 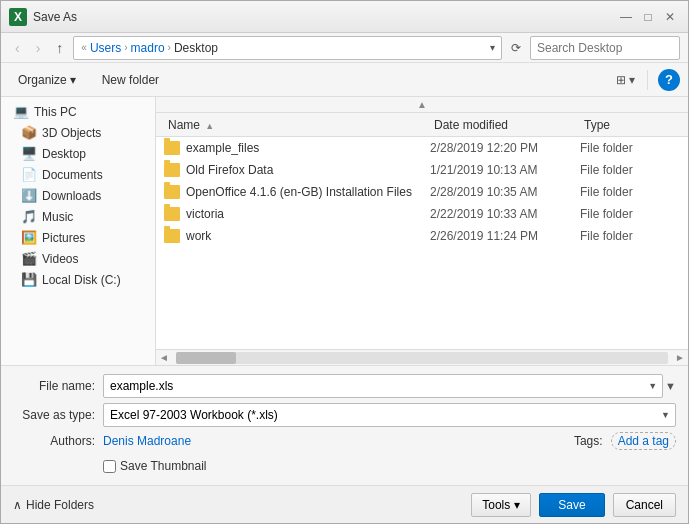 What do you see at coordinates (18, 505) in the screenshot?
I see `hide-folders-caret-icon: ∧` at bounding box center [18, 505].